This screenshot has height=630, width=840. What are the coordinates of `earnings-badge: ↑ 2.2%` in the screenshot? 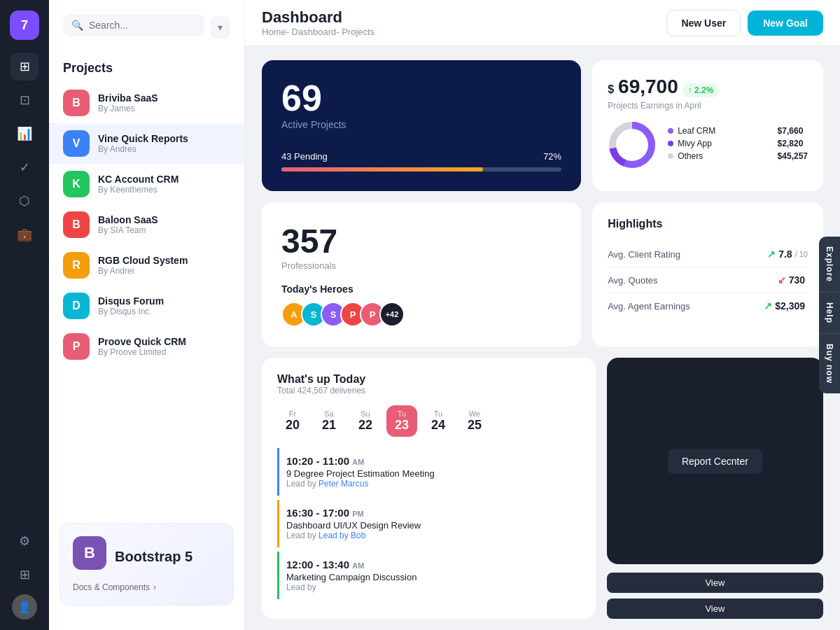 It's located at (701, 90).